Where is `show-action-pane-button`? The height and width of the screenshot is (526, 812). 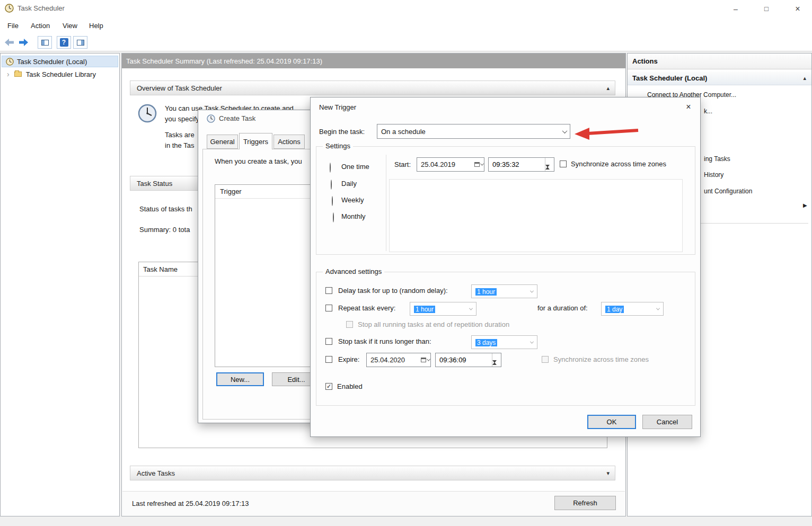 show-action-pane-button is located at coordinates (81, 42).